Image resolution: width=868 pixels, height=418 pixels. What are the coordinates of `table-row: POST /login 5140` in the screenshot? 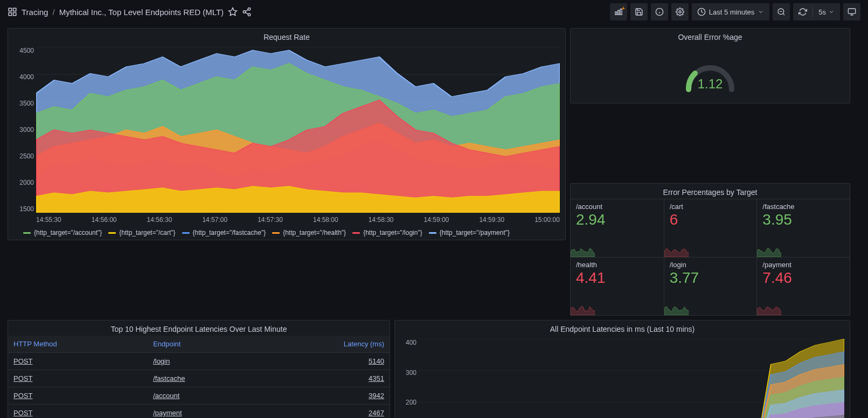 It's located at (199, 361).